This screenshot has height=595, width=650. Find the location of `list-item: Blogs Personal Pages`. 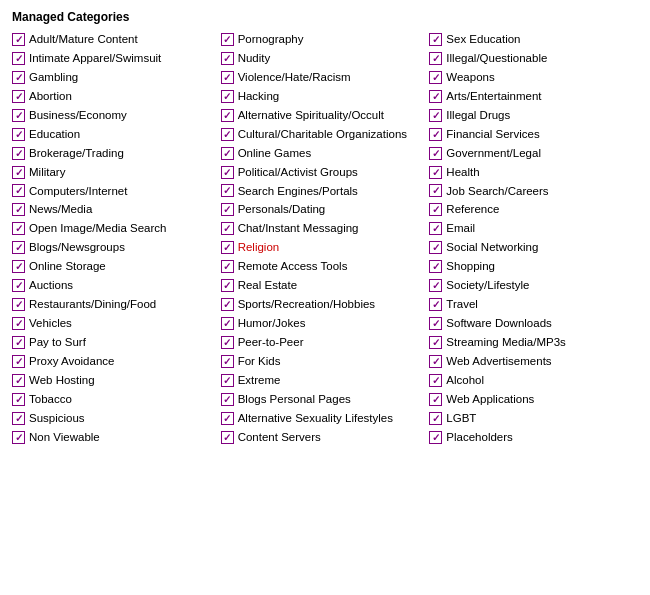

list-item: Blogs Personal Pages is located at coordinates (326, 400).